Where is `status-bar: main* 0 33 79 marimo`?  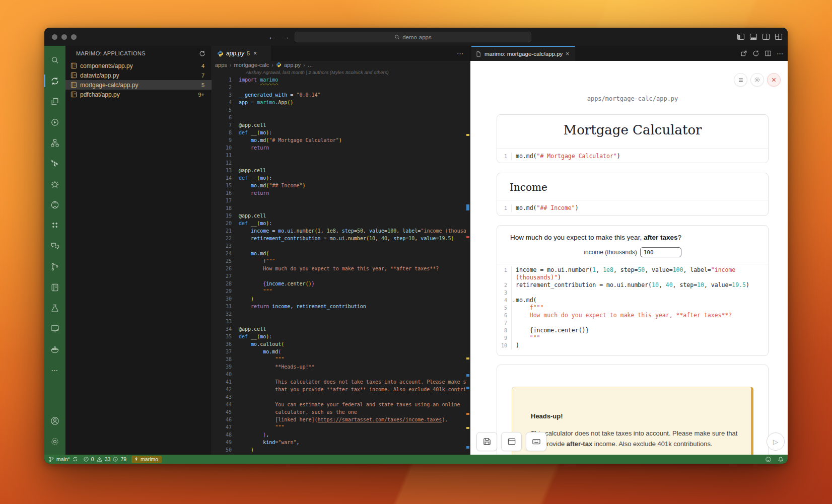
status-bar: main* 0 33 79 marimo is located at coordinates (416, 459).